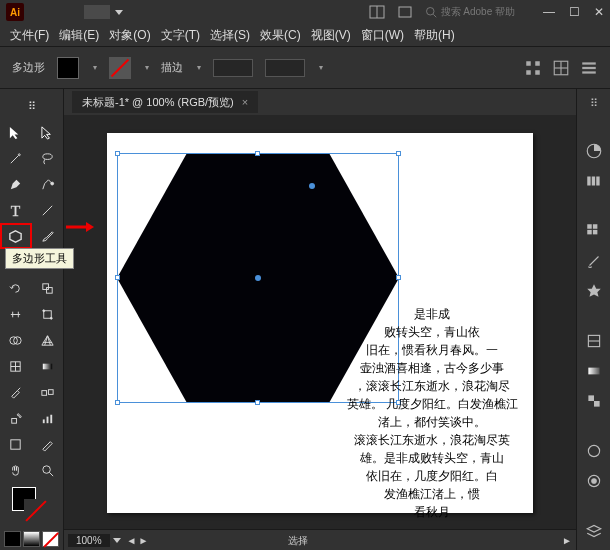 This screenshot has height=550, width=610. I want to click on nav-left-icon: ◄, so click(132, 540).